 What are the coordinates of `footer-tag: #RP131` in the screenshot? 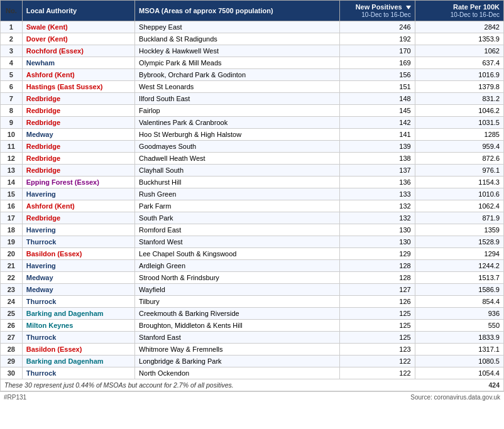 It's located at (15, 397).